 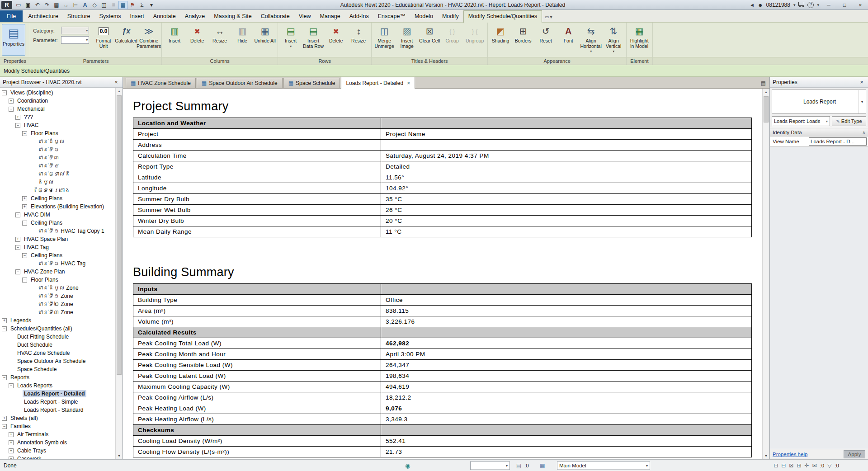 What do you see at coordinates (862, 102) in the screenshot?
I see `chevron-down-icon: ▾` at bounding box center [862, 102].